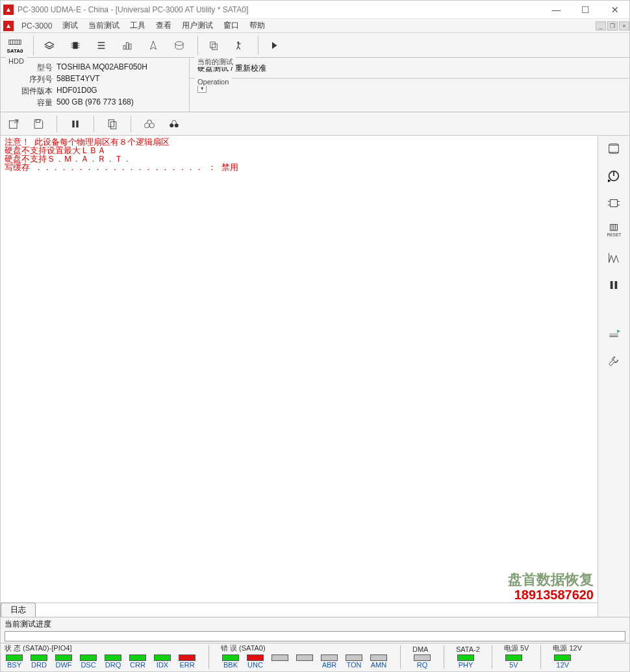 This screenshot has width=630, height=672. What do you see at coordinates (466, 662) in the screenshot?
I see `status-led: PHY` at bounding box center [466, 662].